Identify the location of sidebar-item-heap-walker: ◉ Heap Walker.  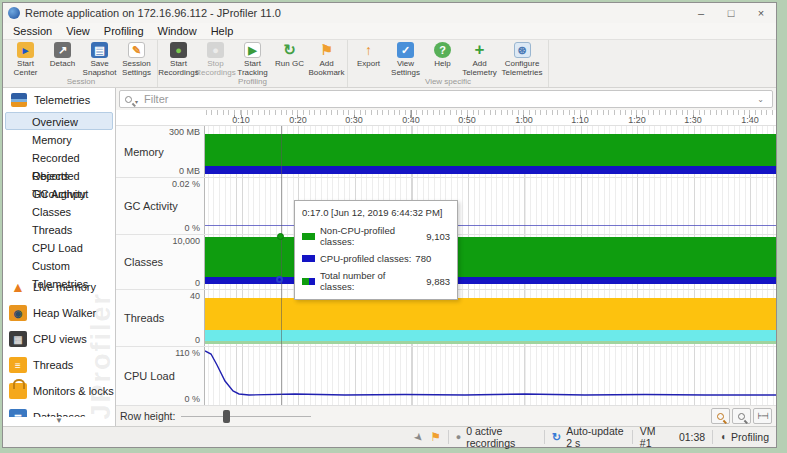
(59, 313).